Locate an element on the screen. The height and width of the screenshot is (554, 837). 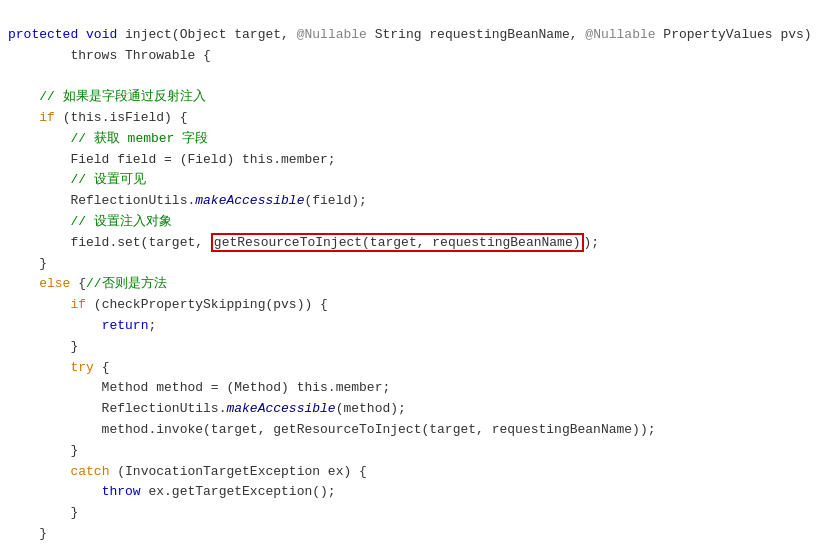
line-11: field.set(target, getResourceToInject(ta… is located at coordinates (304, 242).